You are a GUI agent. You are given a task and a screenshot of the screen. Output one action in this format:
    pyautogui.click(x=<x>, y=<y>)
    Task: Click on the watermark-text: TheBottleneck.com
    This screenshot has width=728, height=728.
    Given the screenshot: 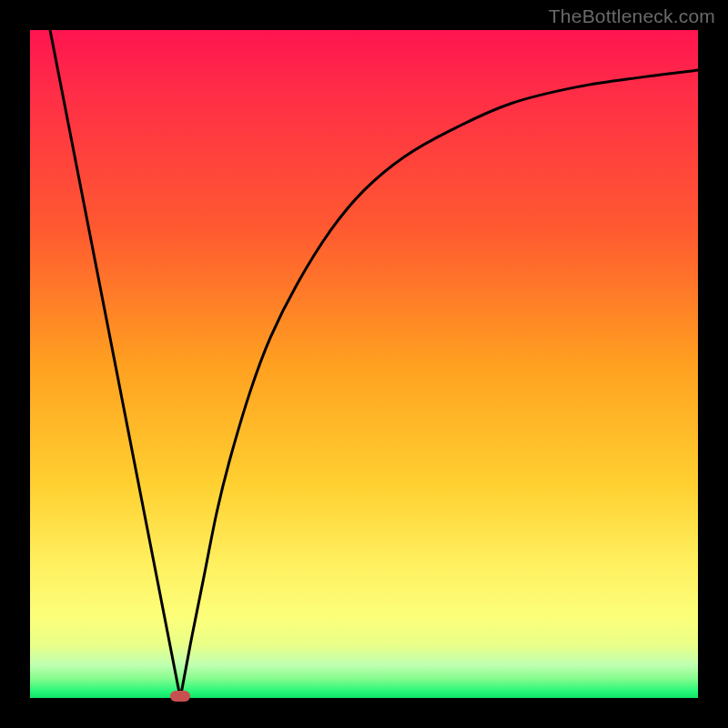 What is the action you would take?
    pyautogui.click(x=632, y=16)
    